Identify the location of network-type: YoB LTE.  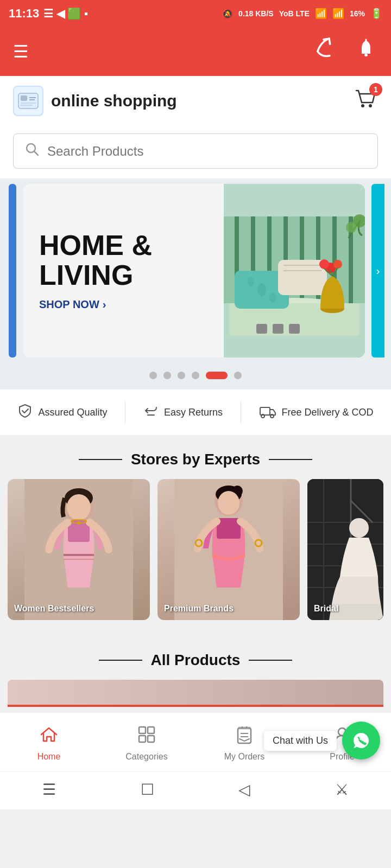
(294, 14).